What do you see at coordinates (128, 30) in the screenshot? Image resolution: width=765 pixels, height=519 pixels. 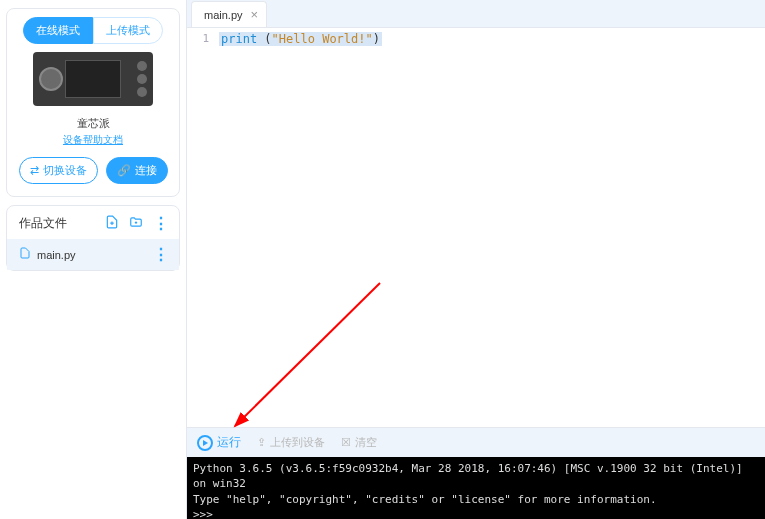 I see `mode-tab-upload: 上传模式` at bounding box center [128, 30].